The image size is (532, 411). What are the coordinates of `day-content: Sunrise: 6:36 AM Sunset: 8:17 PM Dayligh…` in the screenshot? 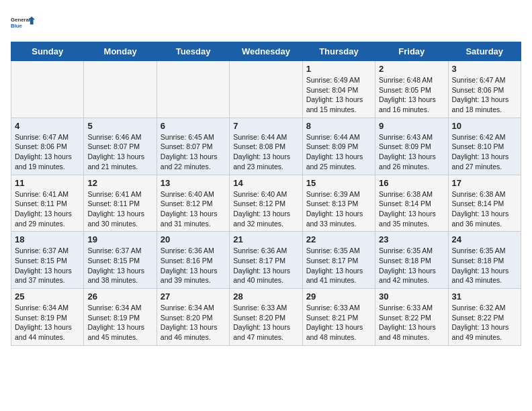 It's located at (266, 266).